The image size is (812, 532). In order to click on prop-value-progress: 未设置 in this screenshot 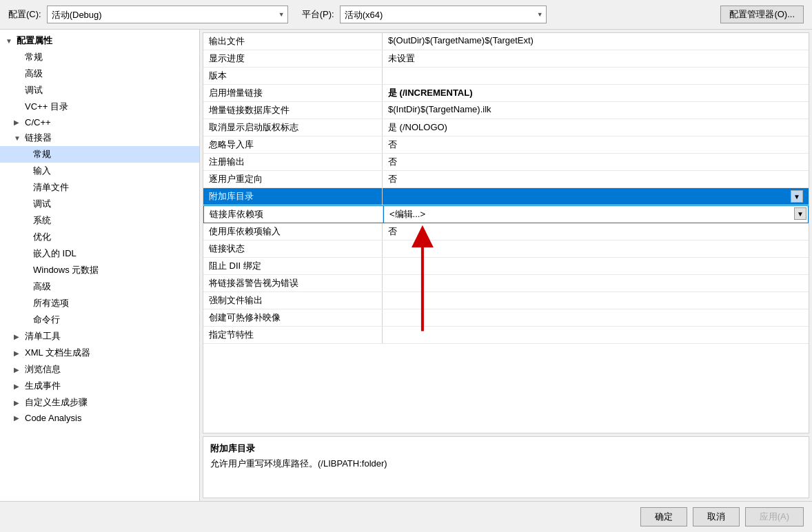, I will do `click(596, 59)`.